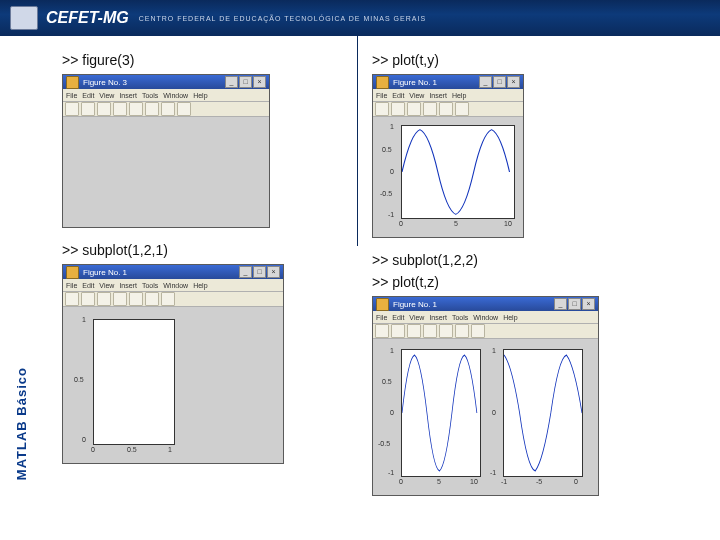 Image resolution: width=720 pixels, height=540 pixels. I want to click on side-label: MATLAB Básico, so click(22, 424).